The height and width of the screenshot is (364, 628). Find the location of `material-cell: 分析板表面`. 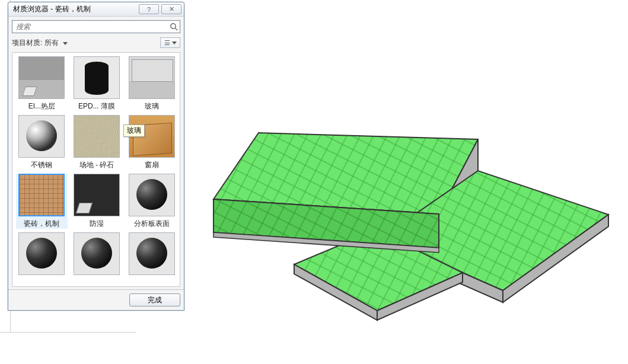

material-cell: 分析板表面 is located at coordinates (152, 202).